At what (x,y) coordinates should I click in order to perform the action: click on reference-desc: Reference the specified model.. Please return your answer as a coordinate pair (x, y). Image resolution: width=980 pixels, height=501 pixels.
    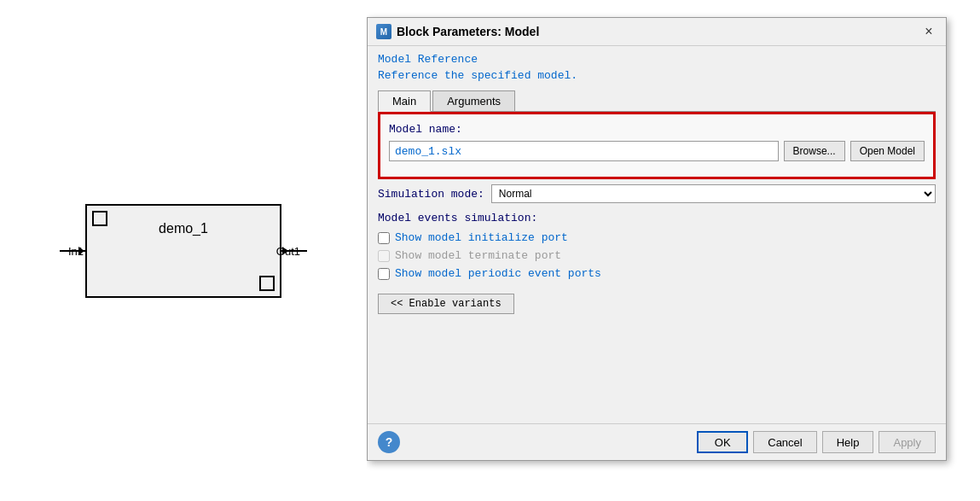
    Looking at the image, I should click on (657, 75).